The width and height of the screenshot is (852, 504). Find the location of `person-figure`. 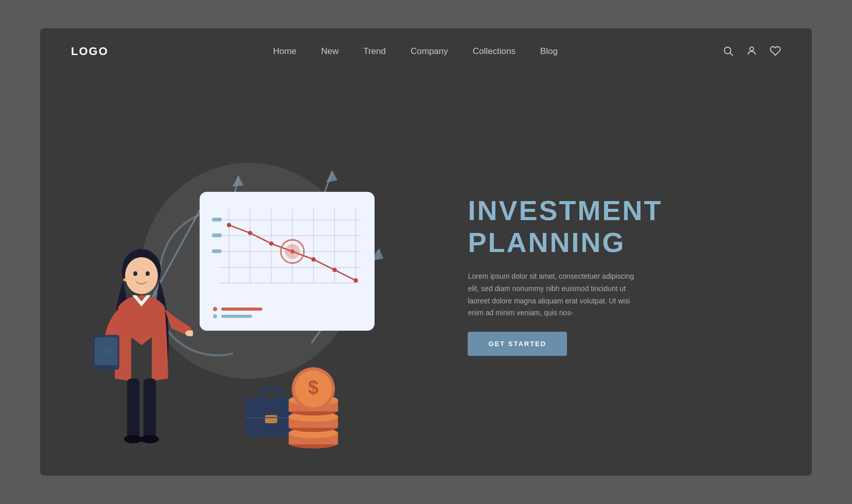

person-figure is located at coordinates (141, 345).